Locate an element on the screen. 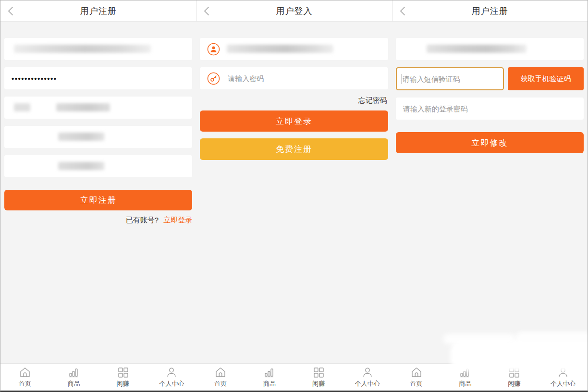  sms-code-row: 获取手机验证码 is located at coordinates (490, 79).